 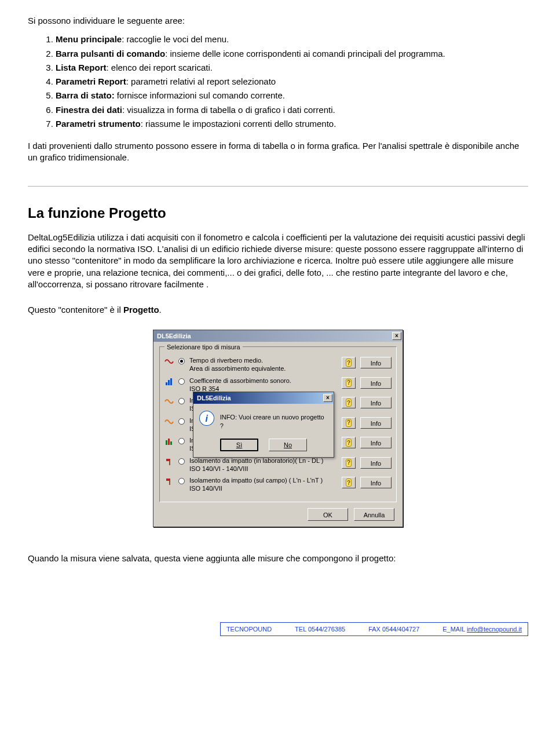 What do you see at coordinates (263, 465) in the screenshot?
I see `option-label: Isolamento da impatto (in laboratorio)( …` at bounding box center [263, 465].